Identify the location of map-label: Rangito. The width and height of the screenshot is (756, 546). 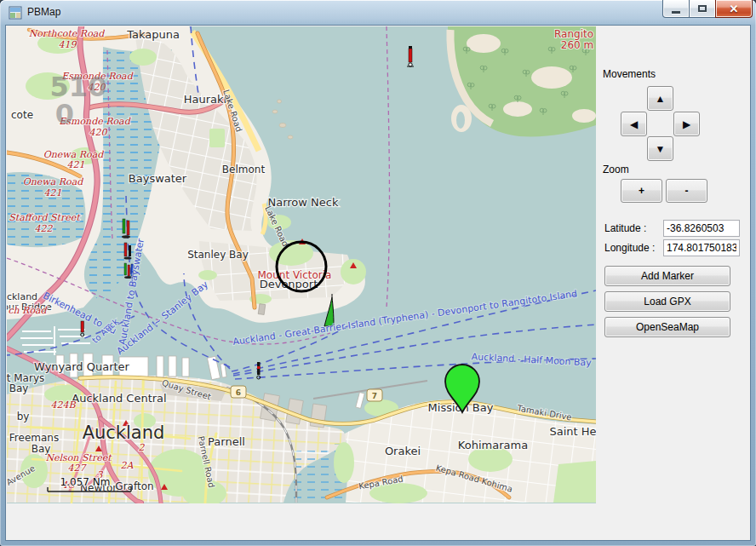
(574, 34).